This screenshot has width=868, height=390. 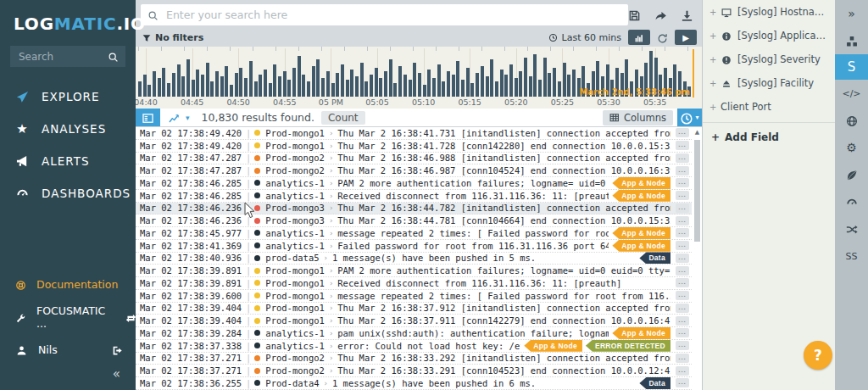 I want to click on sidebar-collapse-button: «, so click(x=68, y=372).